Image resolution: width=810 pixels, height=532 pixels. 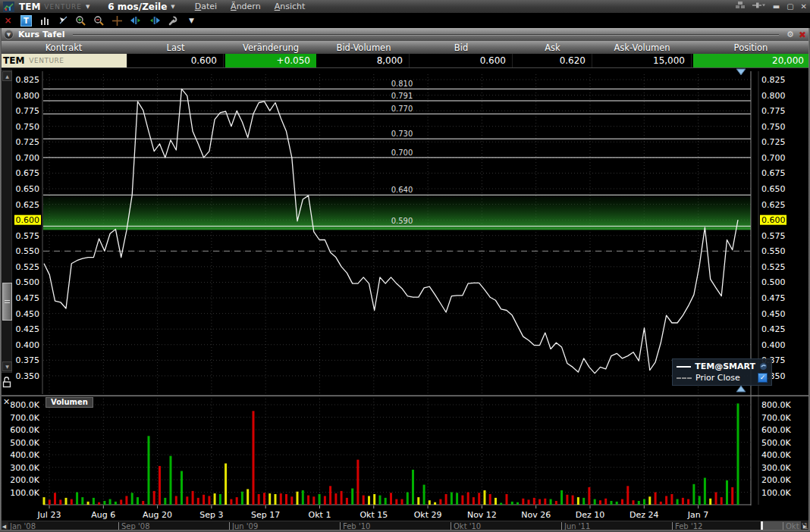 I want to click on price-level-label: 0.791, so click(x=402, y=95).